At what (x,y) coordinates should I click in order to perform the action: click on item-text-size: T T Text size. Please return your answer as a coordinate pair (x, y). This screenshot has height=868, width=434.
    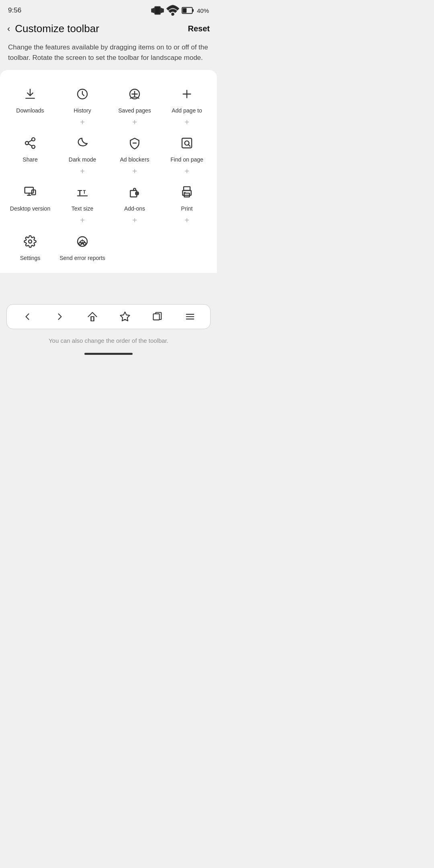
    Looking at the image, I should click on (82, 196).